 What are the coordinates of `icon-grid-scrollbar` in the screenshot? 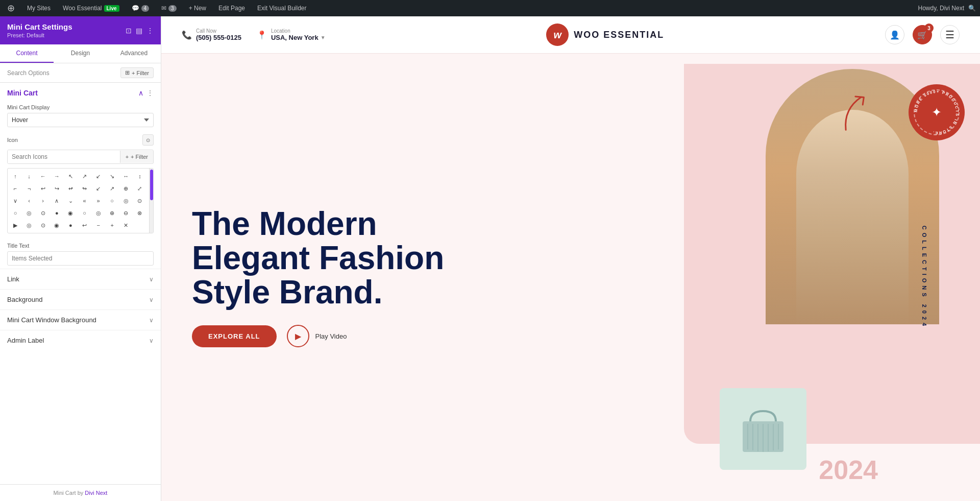 It's located at (151, 201).